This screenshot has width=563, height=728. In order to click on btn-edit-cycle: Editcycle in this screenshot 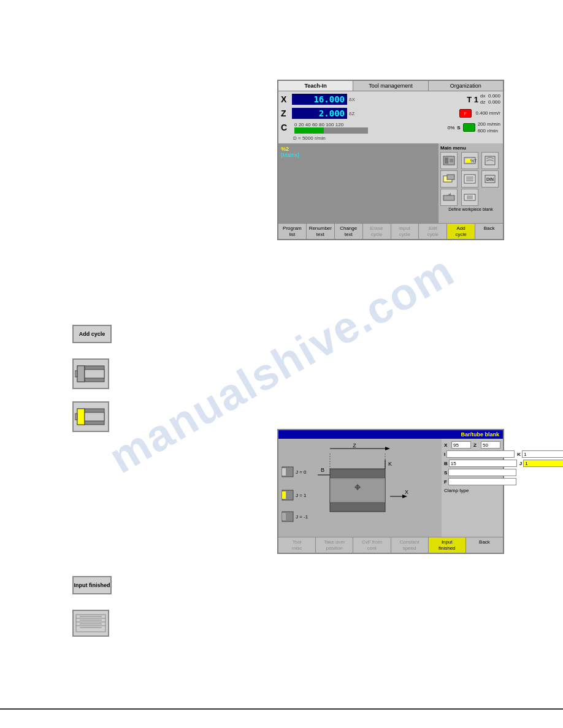, I will do `click(433, 232)`.